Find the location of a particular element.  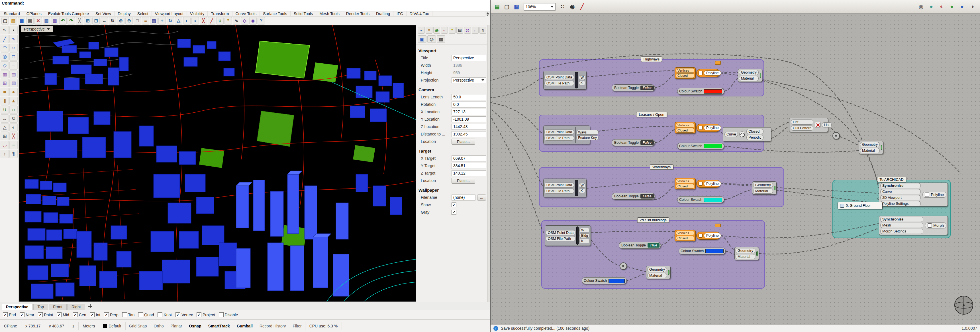

toolbar-icon: ▧ is located at coordinates (55, 21).